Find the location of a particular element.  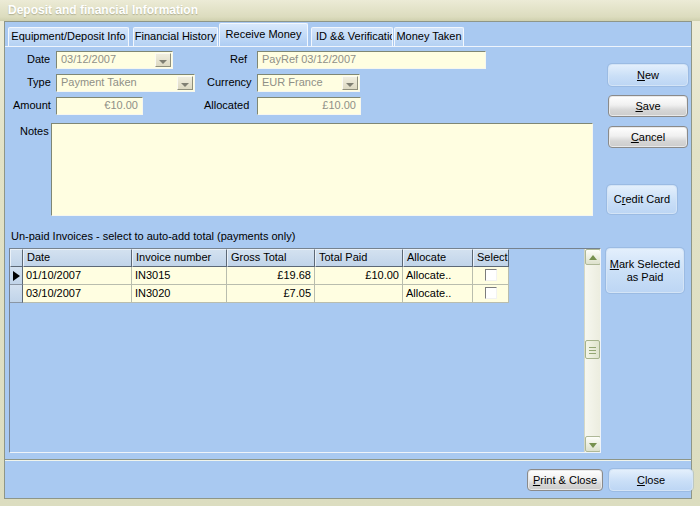

currency-label: Currency is located at coordinates (230, 82).